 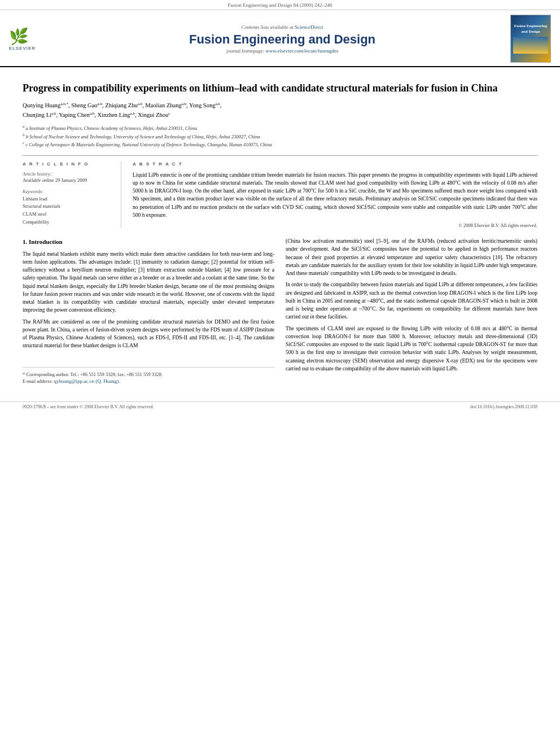 I want to click on abstract-text: Liquid LiPb eutectic is one of the promi…, so click(x=335, y=195).